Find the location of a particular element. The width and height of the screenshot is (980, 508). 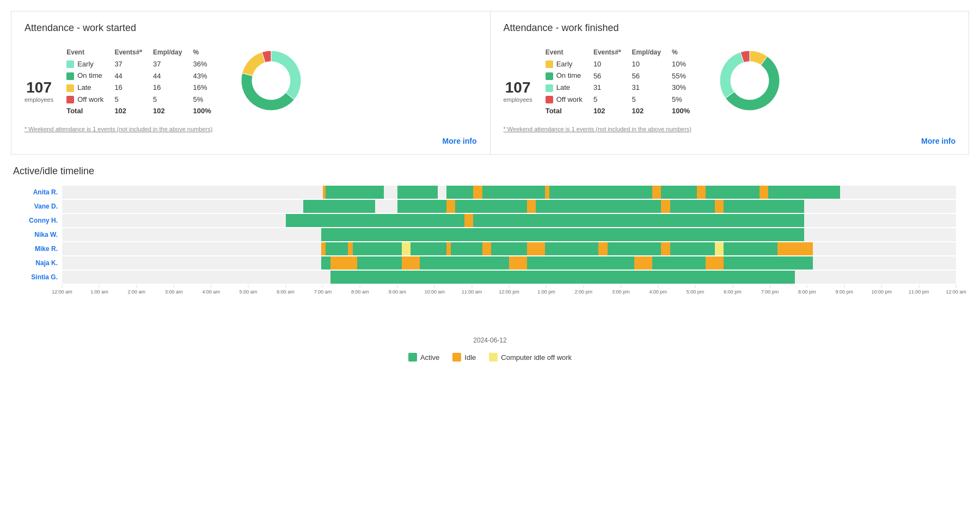

empl-cell: 44 is located at coordinates (173, 76).